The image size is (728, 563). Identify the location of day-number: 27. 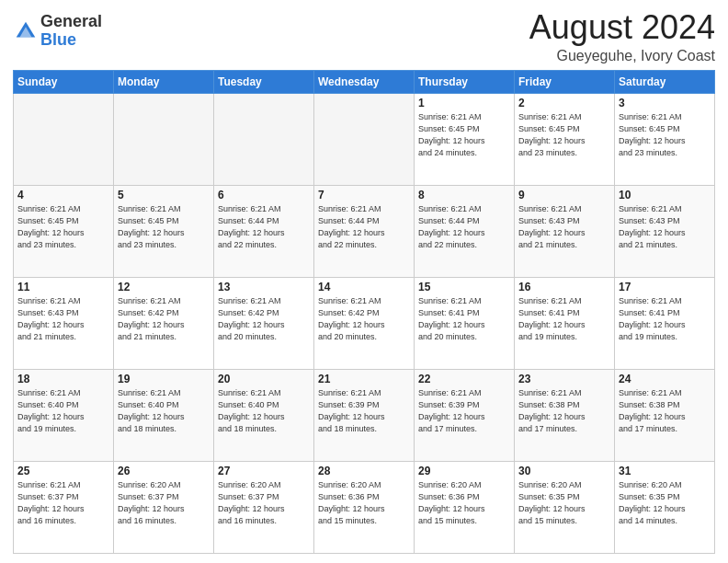
(264, 471).